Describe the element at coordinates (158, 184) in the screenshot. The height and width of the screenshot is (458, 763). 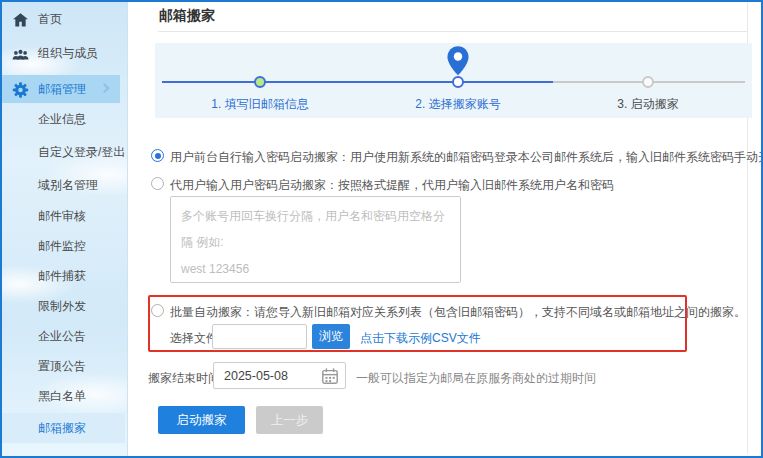
I see `radio-admin-input-password` at that location.